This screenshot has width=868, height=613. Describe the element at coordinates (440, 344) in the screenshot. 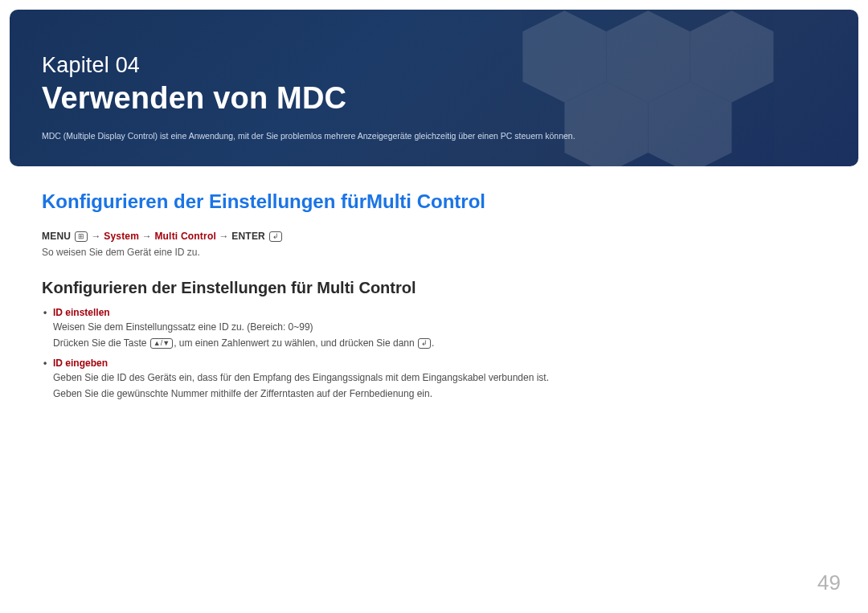

I see `item-text-with-keys: Drücken Sie die Taste ▲/▼, um einen Zahl…` at that location.